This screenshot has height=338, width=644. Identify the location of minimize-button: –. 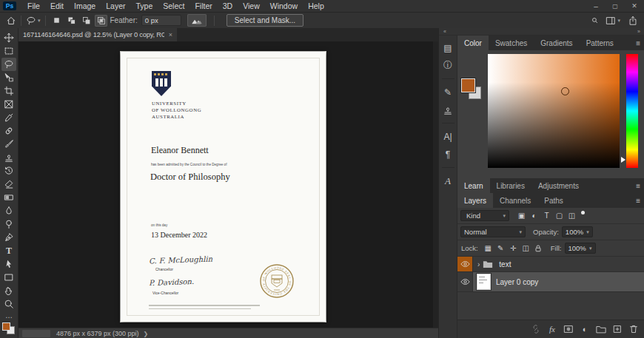
(596, 6).